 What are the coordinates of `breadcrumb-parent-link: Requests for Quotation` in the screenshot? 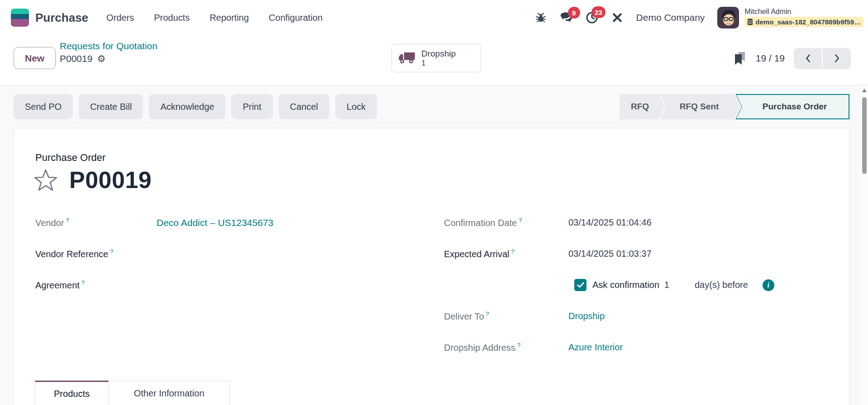 It's located at (109, 46).